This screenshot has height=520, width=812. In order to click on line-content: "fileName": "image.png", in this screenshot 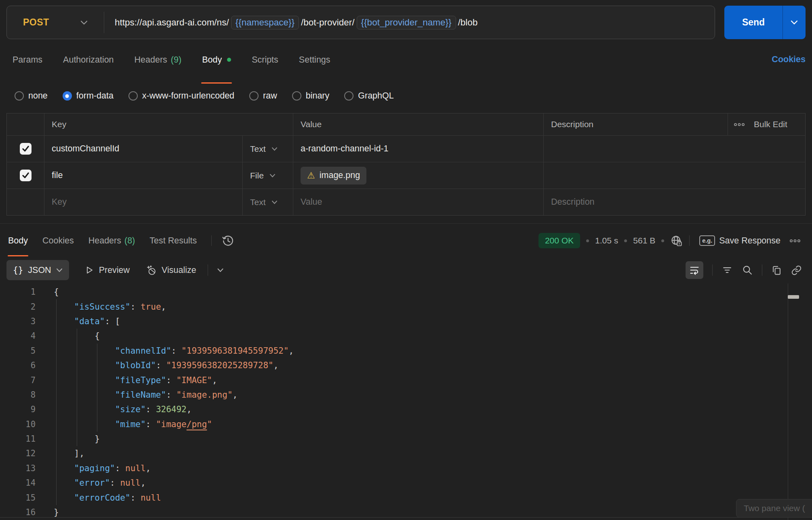, I will do `click(433, 395)`.